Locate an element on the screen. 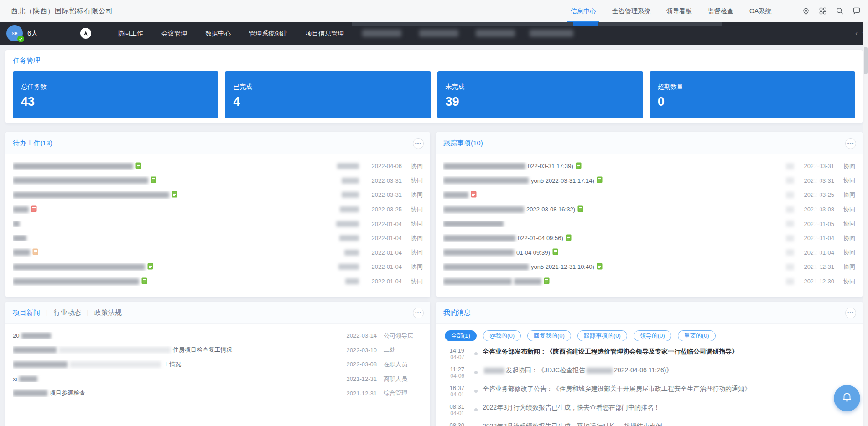 This screenshot has width=868, height=426. message-item: 14:1904-07全咨业务部发布新闻：《陕西省建设工程造价管理协会领导及专家一… is located at coordinates (650, 355).